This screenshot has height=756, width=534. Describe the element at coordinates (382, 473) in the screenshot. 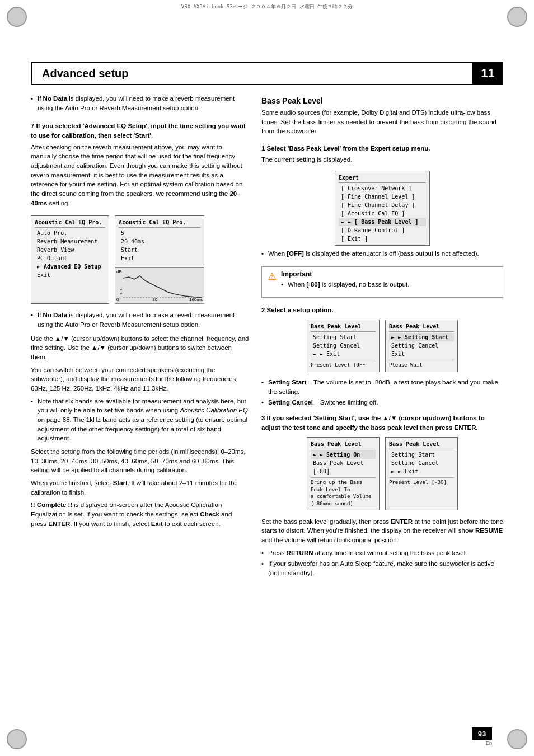

I see `bass-screens-pair2: Bass Peak Level ► Setting On Bass Peak L…` at that location.